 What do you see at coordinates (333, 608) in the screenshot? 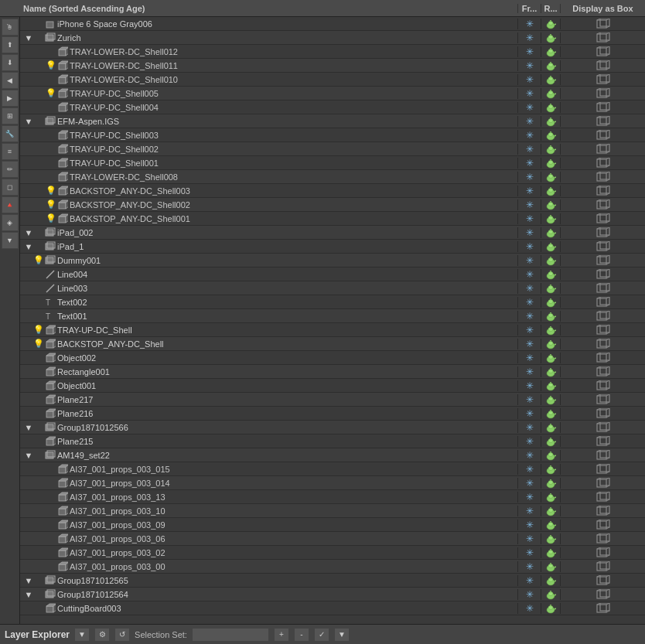
I see `table-row: CuttingBoard003✳` at bounding box center [333, 608].